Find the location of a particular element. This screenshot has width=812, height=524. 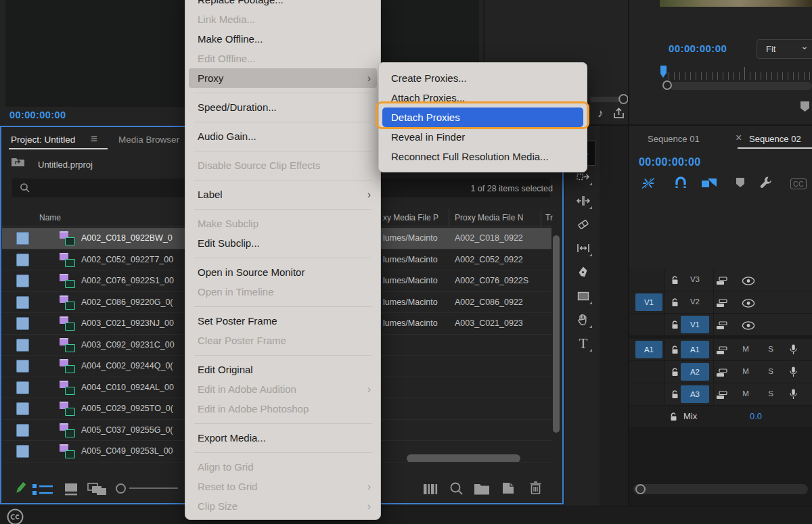

track-target-button: V1 is located at coordinates (695, 325).